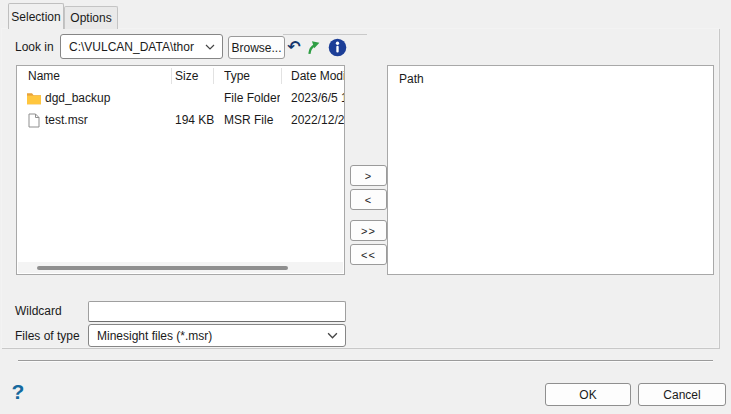 This screenshot has width=731, height=414. What do you see at coordinates (252, 76) in the screenshot?
I see `column-header-type: Type` at bounding box center [252, 76].